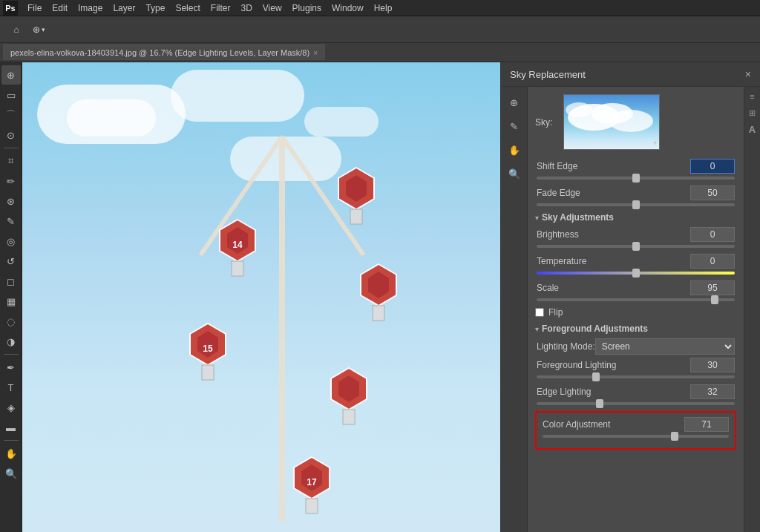  Describe the element at coordinates (712, 261) in the screenshot. I see `temperature-input` at that location.